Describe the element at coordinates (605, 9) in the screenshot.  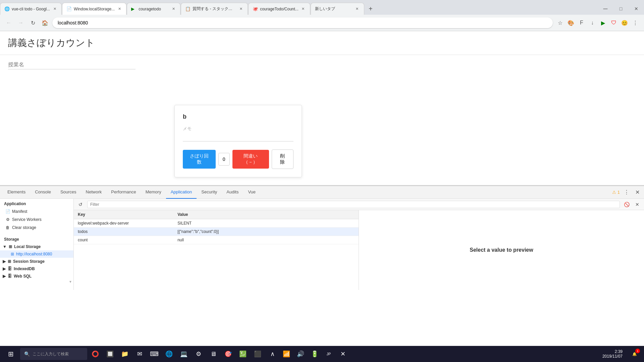
I see `minimize-button: ─` at that location.